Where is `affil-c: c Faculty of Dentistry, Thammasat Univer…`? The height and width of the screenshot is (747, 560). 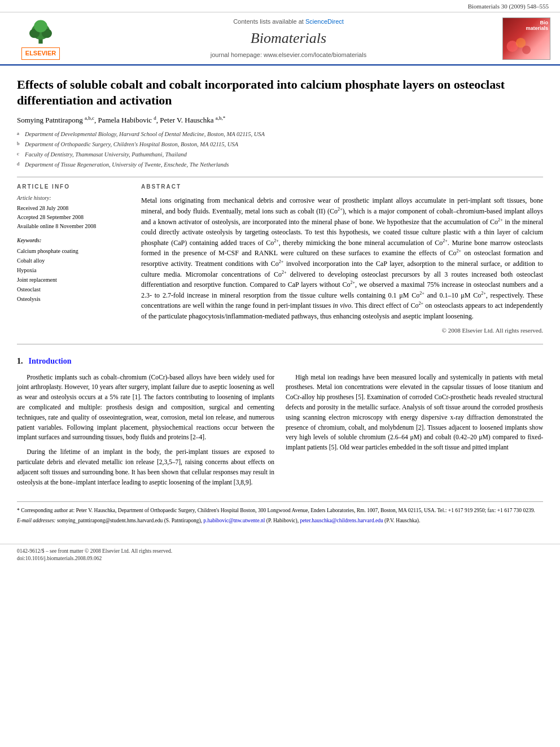
affil-c: c Faculty of Dentistry, Thammasat Univer… is located at coordinates (280, 155).